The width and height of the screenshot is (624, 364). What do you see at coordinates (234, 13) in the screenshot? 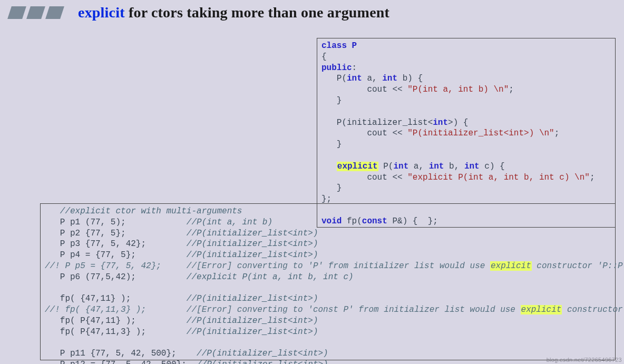
I see `slide-title: explicit for ctors taking more than one …` at bounding box center [234, 13].